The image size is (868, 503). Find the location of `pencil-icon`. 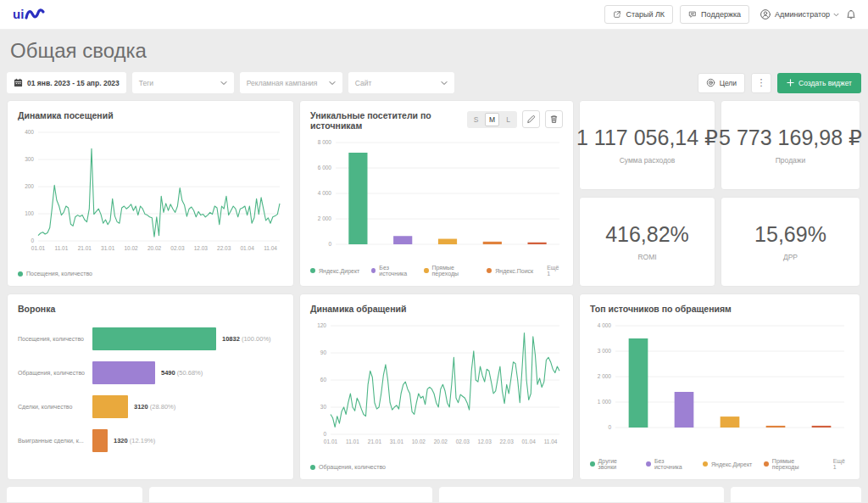

pencil-icon is located at coordinates (531, 119).